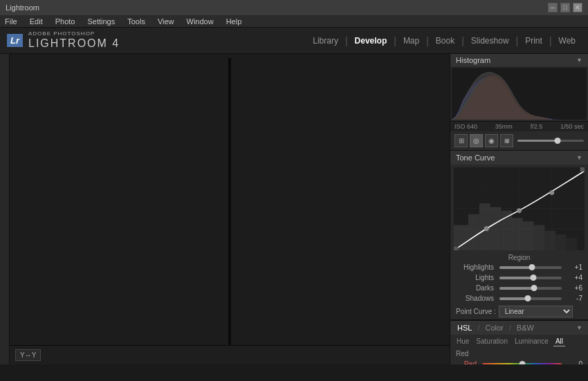 Image resolution: width=588 pixels, height=381 pixels. Describe the element at coordinates (15, 40) in the screenshot. I see `lr-badge: Lr` at that location.